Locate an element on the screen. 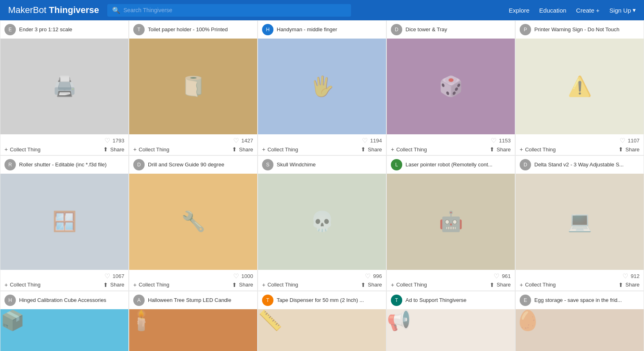 The width and height of the screenshot is (644, 351). avatar: P is located at coordinates (525, 30).